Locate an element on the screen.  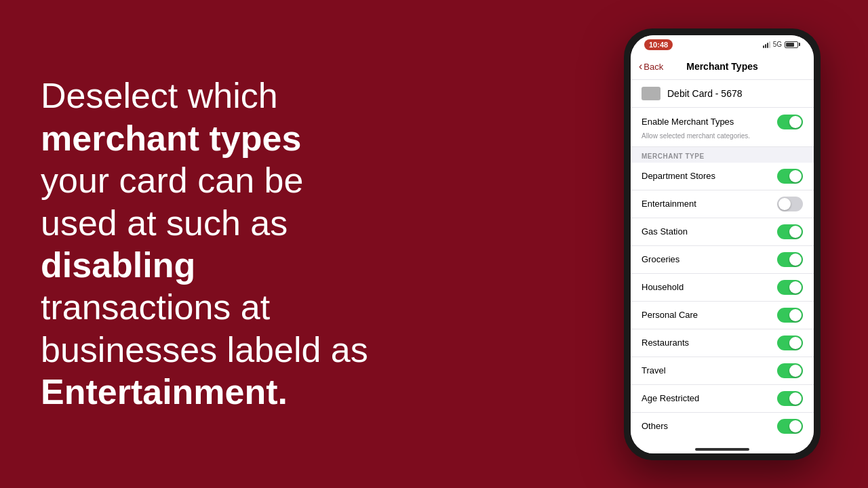
enable-merchant-types-toggle is located at coordinates (790, 122).